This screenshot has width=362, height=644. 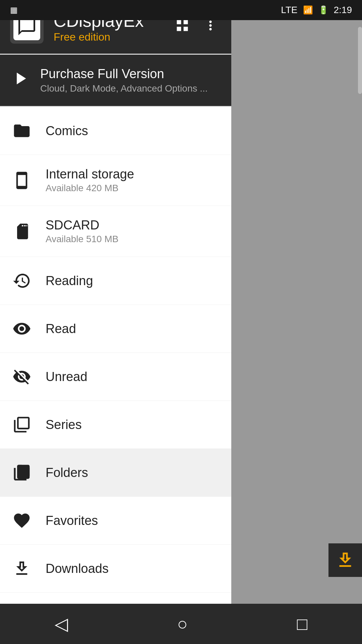 I want to click on download-fab-icon, so click(x=345, y=560).